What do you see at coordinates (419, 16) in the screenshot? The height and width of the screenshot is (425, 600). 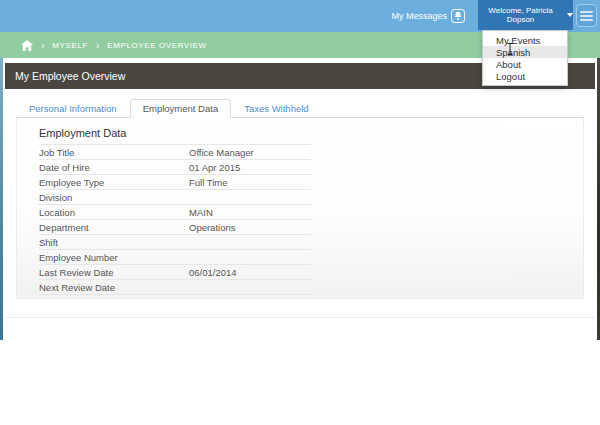 I see `my-messages-link: My Messages` at bounding box center [419, 16].